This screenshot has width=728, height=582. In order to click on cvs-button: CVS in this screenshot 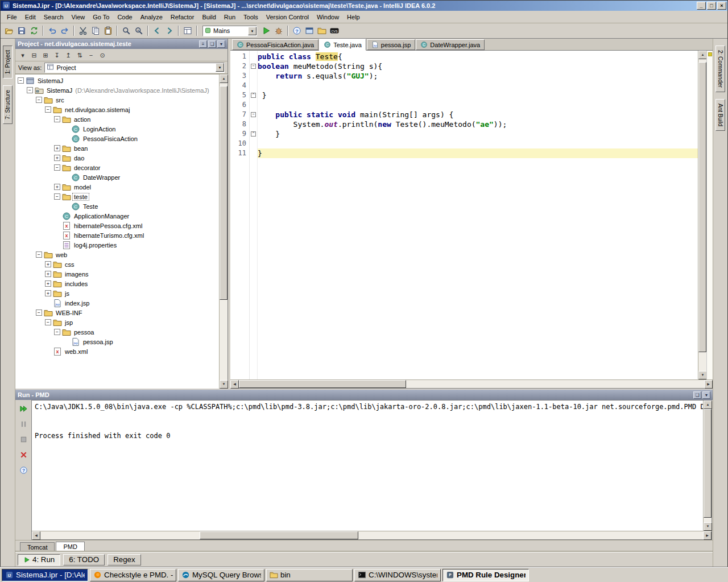, I will do `click(334, 31)`.